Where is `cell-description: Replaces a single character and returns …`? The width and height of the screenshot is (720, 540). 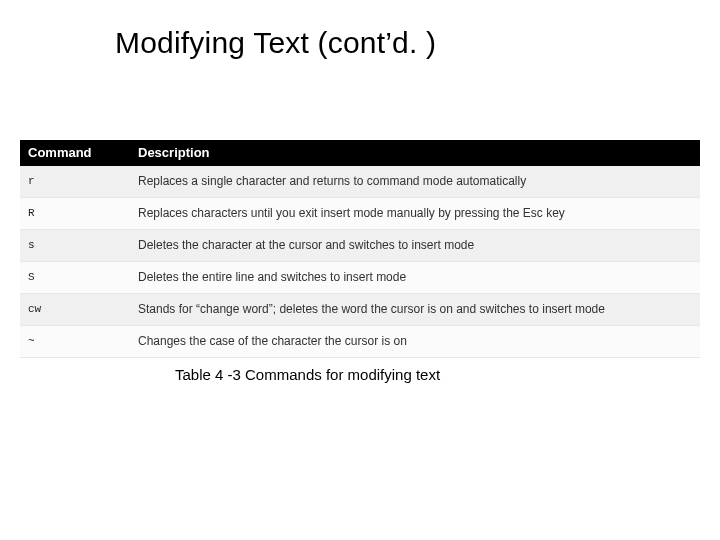 cell-description: Replaces a single character and returns … is located at coordinates (415, 182).